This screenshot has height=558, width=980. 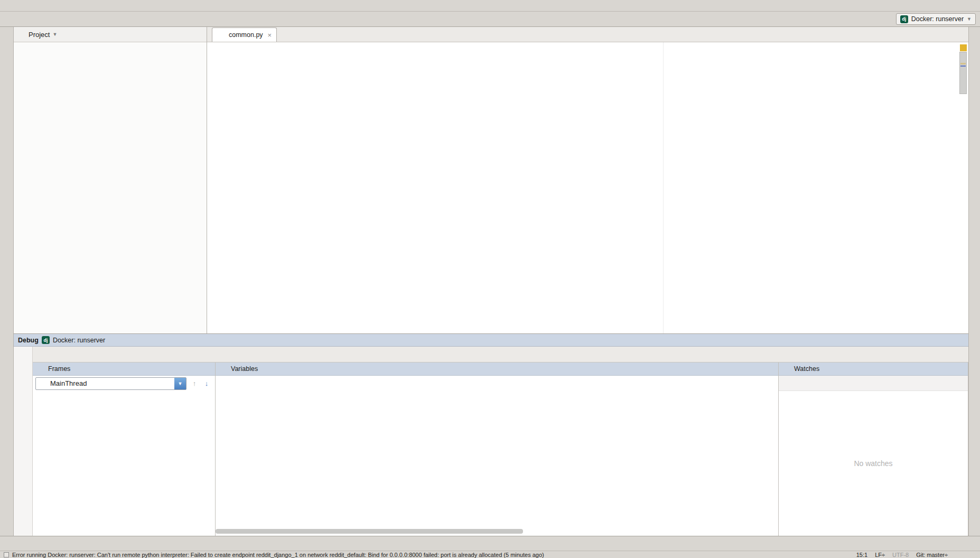 What do you see at coordinates (111, 384) in the screenshot?
I see `thread-dropdown: MainThread ▼` at bounding box center [111, 384].